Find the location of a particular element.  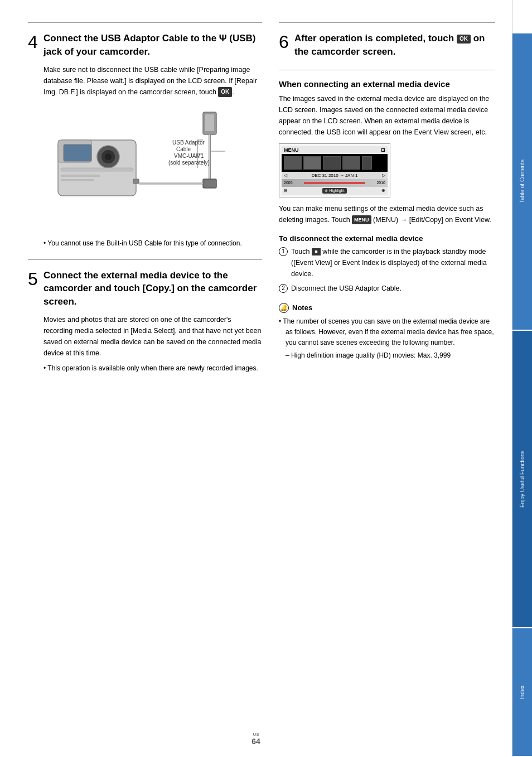

step5-title: Connect the external media device to the… is located at coordinates (153, 289).